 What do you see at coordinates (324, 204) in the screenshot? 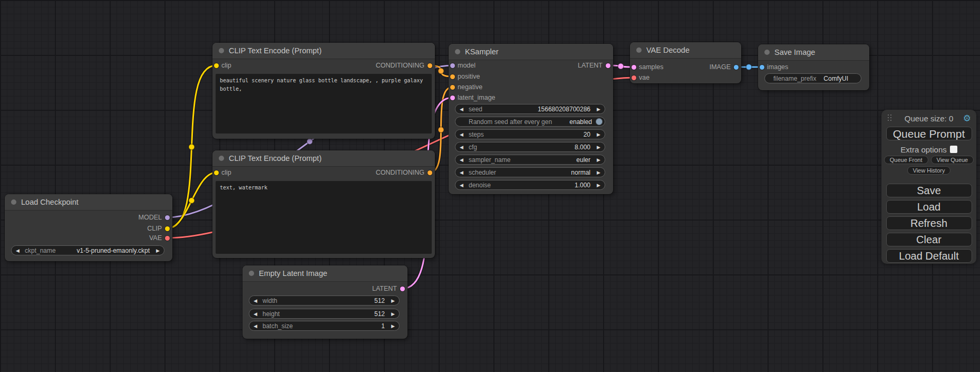
I see `clip-encode-2-node: CLIP Text Encode (Prompt)clipCONDITIONIN…` at bounding box center [324, 204].